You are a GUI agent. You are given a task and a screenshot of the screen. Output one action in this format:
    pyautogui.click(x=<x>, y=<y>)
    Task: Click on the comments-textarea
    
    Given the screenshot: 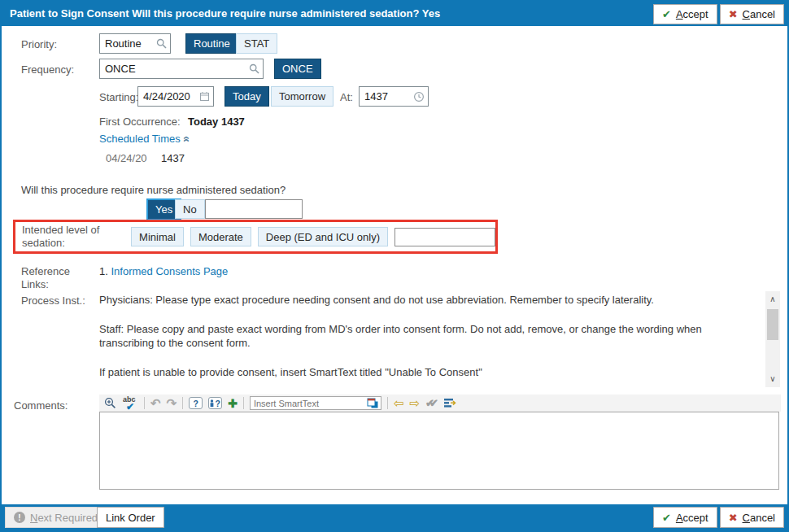 What is the action you would take?
    pyautogui.click(x=439, y=451)
    